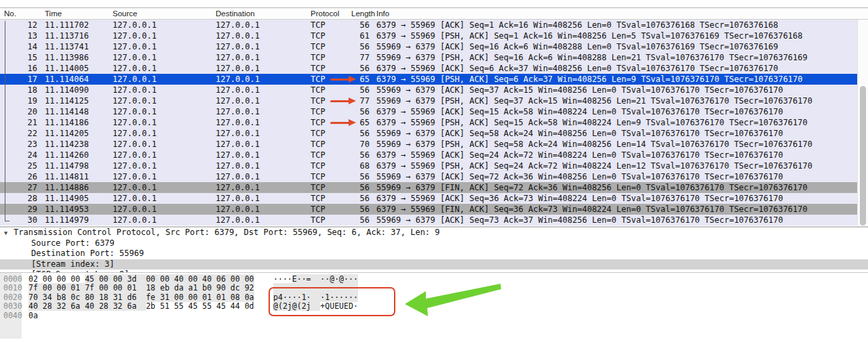 The image size is (868, 344). I want to click on detail-row: Destination Port: 55969, so click(434, 254).